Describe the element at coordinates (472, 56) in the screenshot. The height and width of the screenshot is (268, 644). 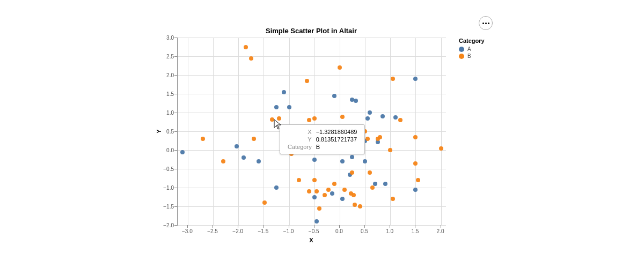
I see `legend-item: B` at that location.